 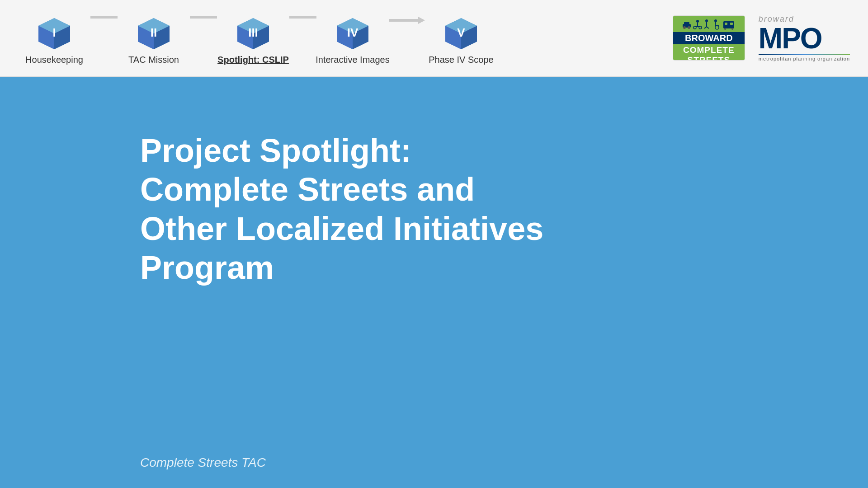 What do you see at coordinates (54, 33) in the screenshot?
I see `svg-text: I` at bounding box center [54, 33].